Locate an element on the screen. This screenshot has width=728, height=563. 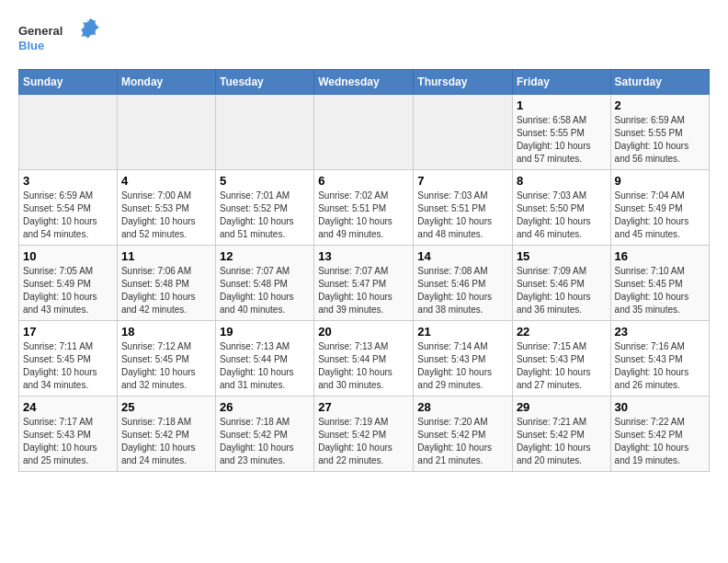
day-info: Sunrise: 7:00 AM Sunset: 5:53 PM Dayligh… is located at coordinates (166, 215).